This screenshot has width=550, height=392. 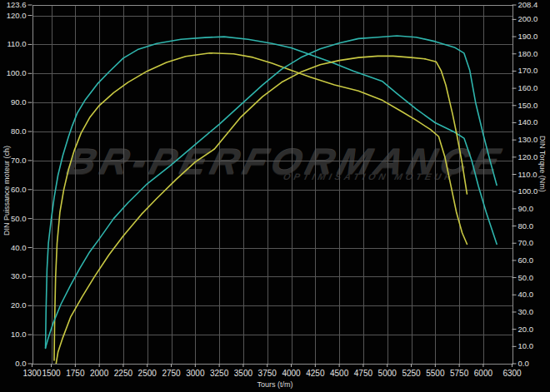 I want to click on tick-label: 2750, so click(x=172, y=373).